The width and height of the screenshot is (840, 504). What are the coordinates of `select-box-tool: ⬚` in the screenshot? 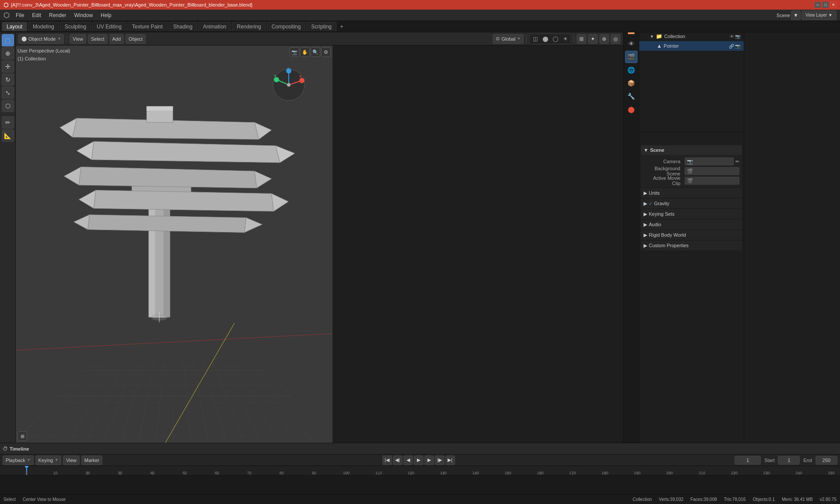 It's located at (8, 40).